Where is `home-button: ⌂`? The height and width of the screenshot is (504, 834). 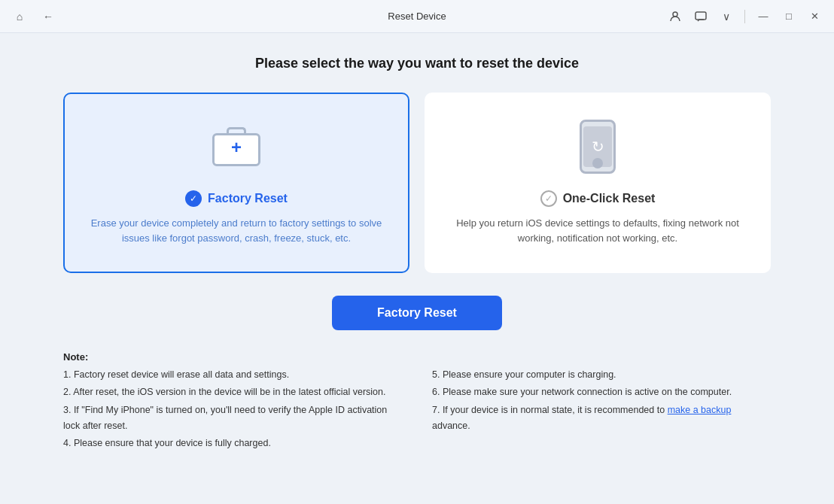
home-button: ⌂ is located at coordinates (20, 17).